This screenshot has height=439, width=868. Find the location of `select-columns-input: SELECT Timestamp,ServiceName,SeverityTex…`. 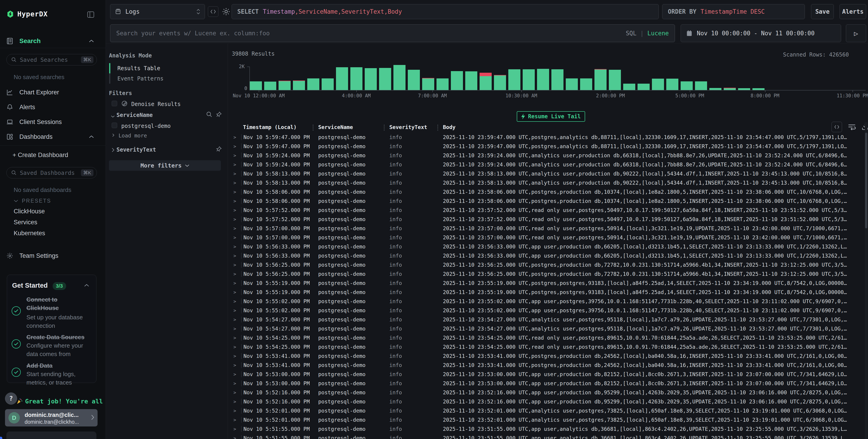

select-columns-input: SELECT Timestamp,ServiceName,SeverityTex… is located at coordinates (445, 11).